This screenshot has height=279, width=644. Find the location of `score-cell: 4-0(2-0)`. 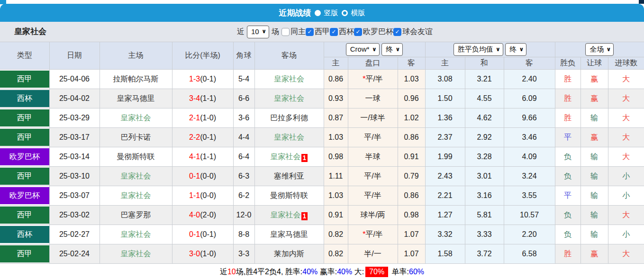

score-cell: 4-0(2-0) is located at coordinates (203, 215).